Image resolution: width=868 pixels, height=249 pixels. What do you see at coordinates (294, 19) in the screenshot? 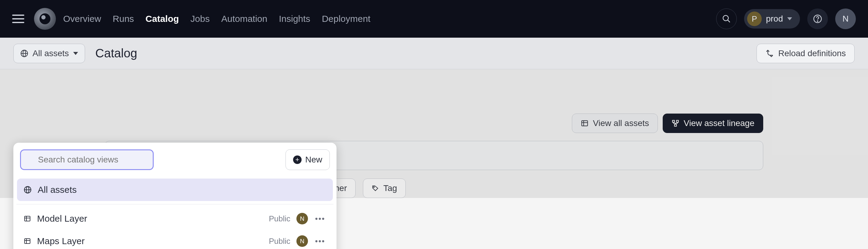
I see `nav-insights: Insights` at bounding box center [294, 19].